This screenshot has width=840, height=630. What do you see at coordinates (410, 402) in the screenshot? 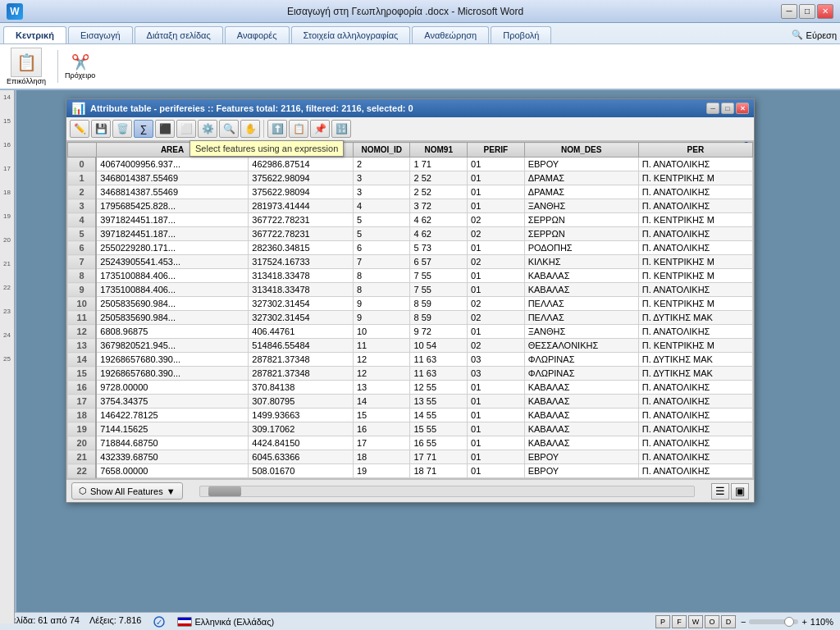
I see `table-row: 17 3754.34375 307.80795 14 13 55 01 ΚΑΒΑ…` at bounding box center [410, 402].